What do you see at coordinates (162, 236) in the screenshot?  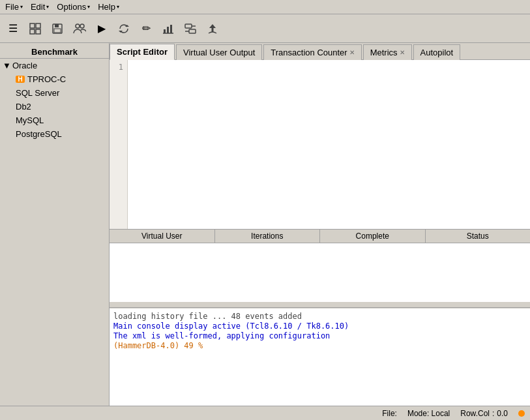 I see `col-virtual-user: Virtual User` at bounding box center [162, 236].